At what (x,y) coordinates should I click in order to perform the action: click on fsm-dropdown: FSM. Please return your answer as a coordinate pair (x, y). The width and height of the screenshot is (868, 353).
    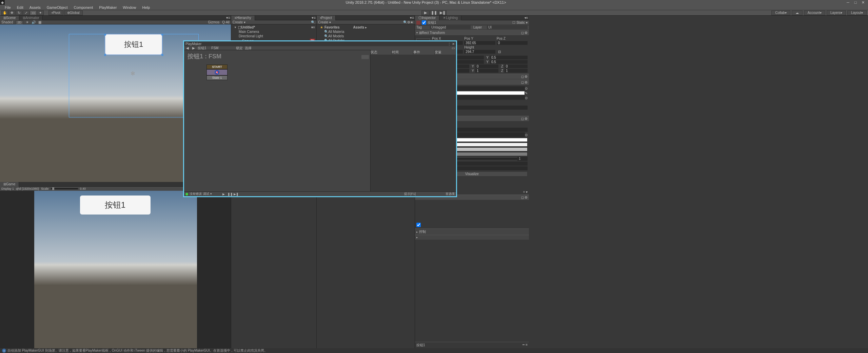
    Looking at the image, I should click on (215, 48).